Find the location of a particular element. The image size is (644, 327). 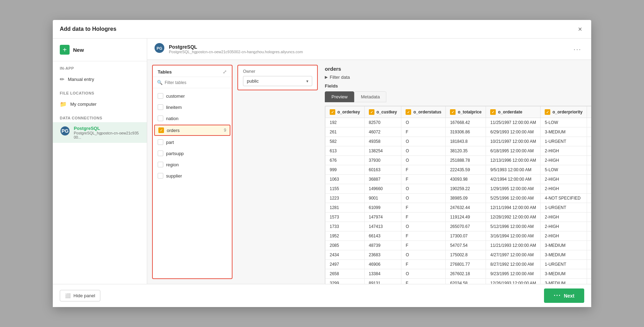

table-cell: 17300.07 is located at coordinates (466, 236).